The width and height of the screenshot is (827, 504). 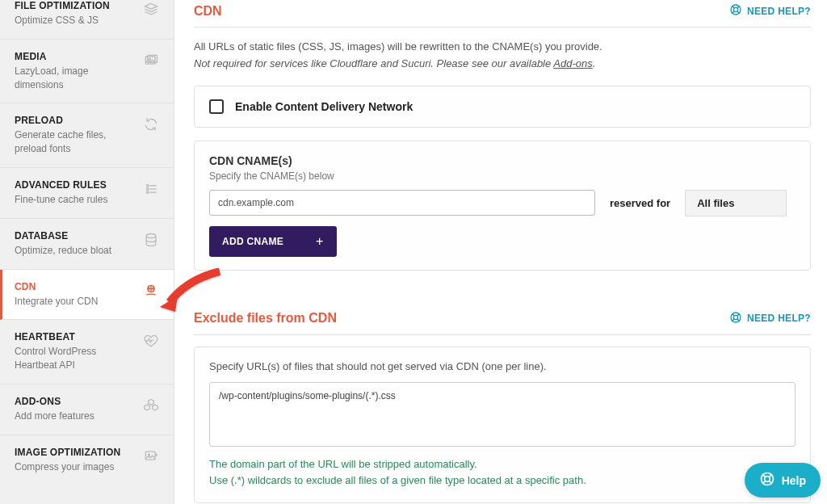 What do you see at coordinates (640, 204) in the screenshot?
I see `reserved-for-label: reserved for` at bounding box center [640, 204].